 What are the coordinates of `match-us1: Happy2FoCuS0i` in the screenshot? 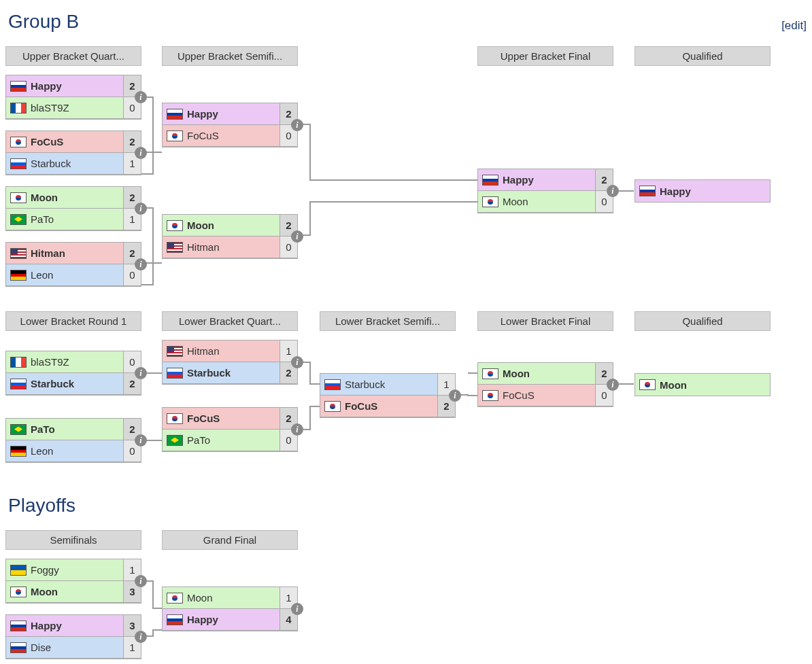 It's located at (230, 125).